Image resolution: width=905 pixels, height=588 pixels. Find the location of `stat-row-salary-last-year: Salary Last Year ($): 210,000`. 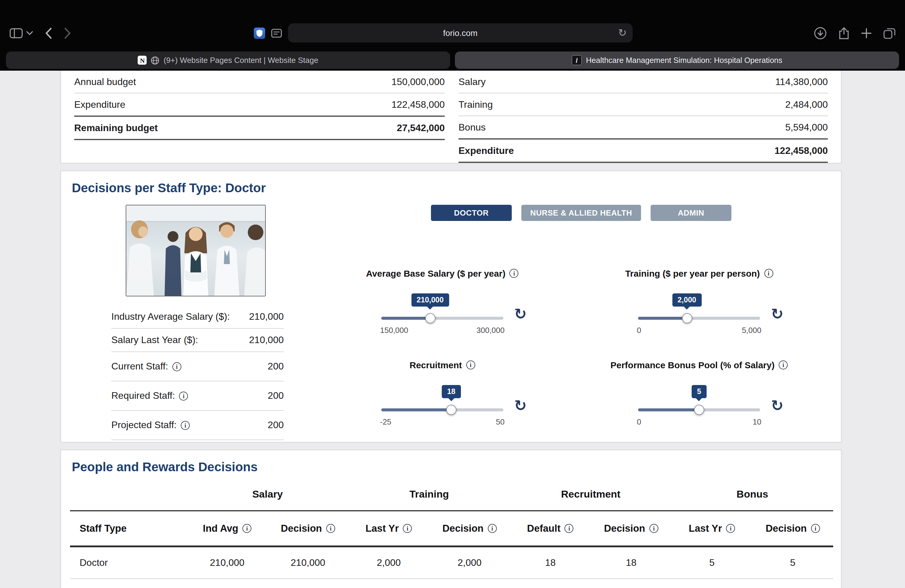

stat-row-salary-last-year: Salary Last Year ($): 210,000 is located at coordinates (198, 340).